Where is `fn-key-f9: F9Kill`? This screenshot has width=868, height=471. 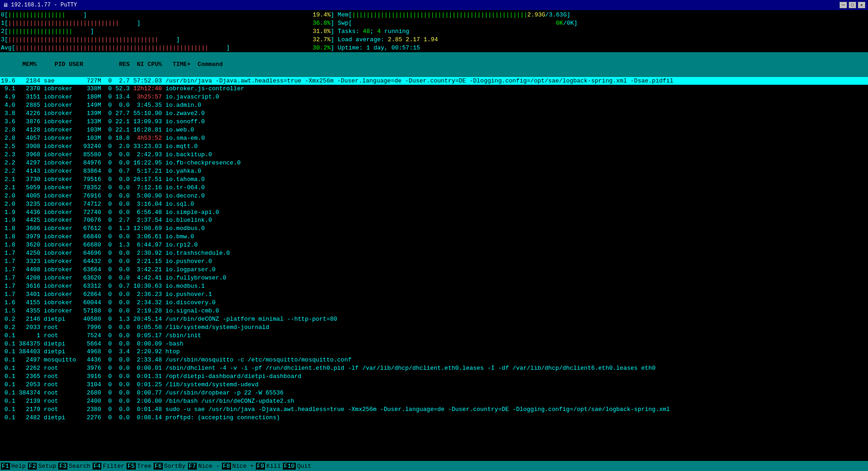
fn-key-f9: F9Kill is located at coordinates (269, 466).